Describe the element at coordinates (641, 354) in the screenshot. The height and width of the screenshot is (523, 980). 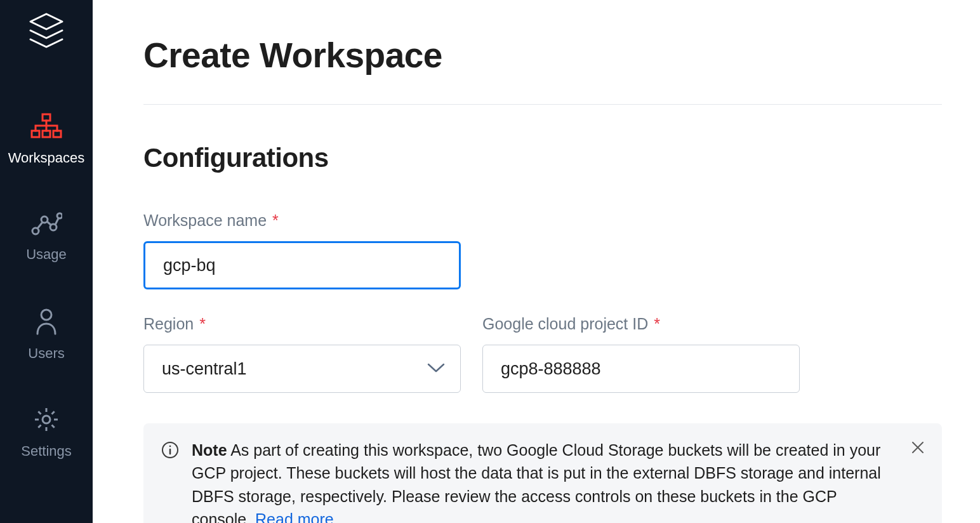
I see `field-project-id: Google cloud project ID *` at that location.